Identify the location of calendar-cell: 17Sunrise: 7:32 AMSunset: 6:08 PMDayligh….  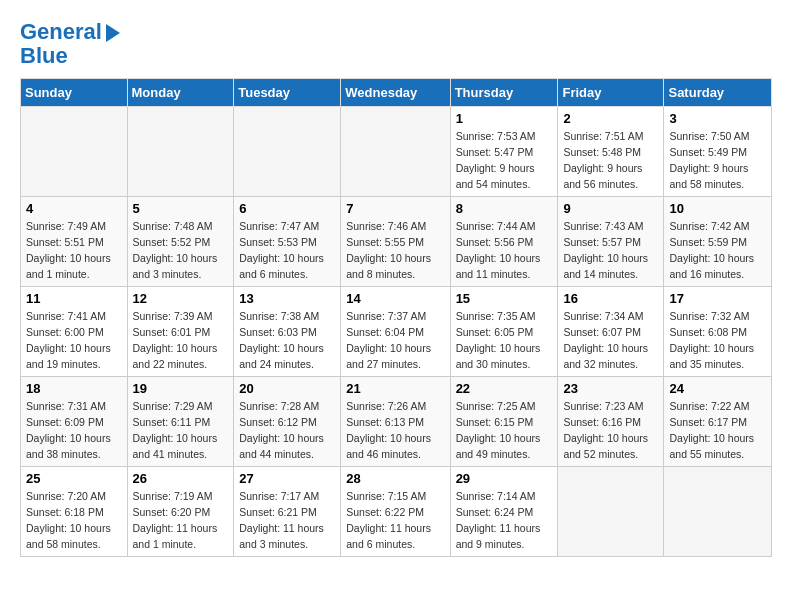
(718, 332).